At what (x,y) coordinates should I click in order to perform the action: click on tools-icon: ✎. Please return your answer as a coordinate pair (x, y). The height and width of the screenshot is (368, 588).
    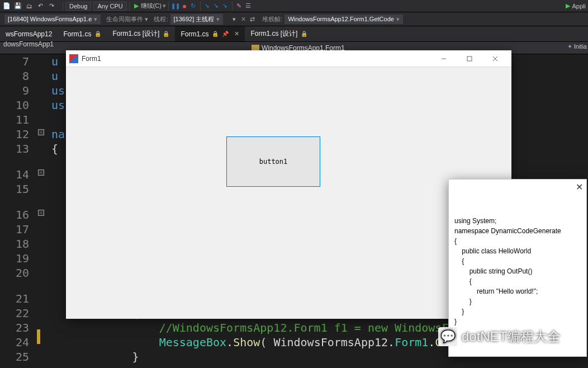
    Looking at the image, I should click on (239, 6).